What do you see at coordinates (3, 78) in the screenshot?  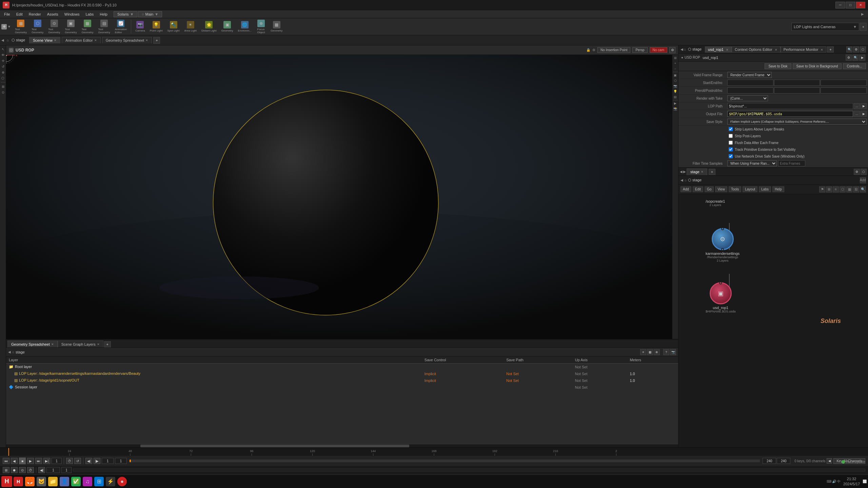 I see `transform-tool: ⬡` at bounding box center [3, 78].